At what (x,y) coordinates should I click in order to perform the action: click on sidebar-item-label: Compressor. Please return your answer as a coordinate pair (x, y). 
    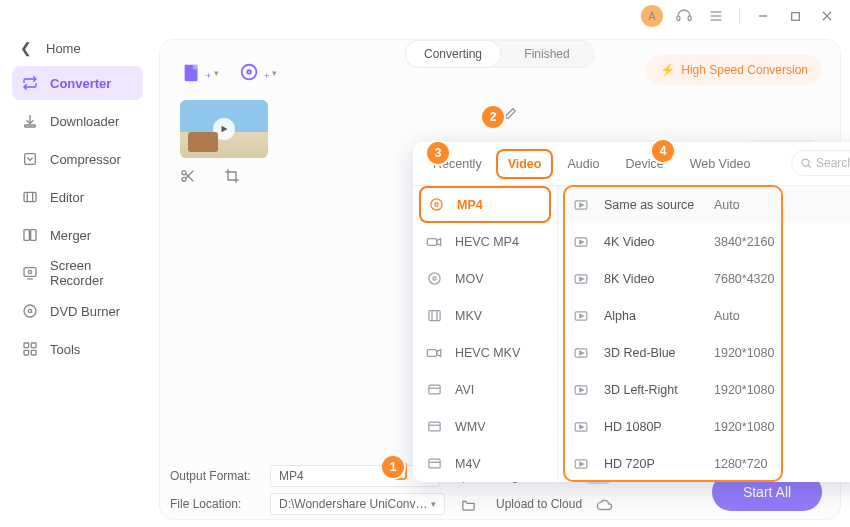
    Looking at the image, I should click on (86, 160).